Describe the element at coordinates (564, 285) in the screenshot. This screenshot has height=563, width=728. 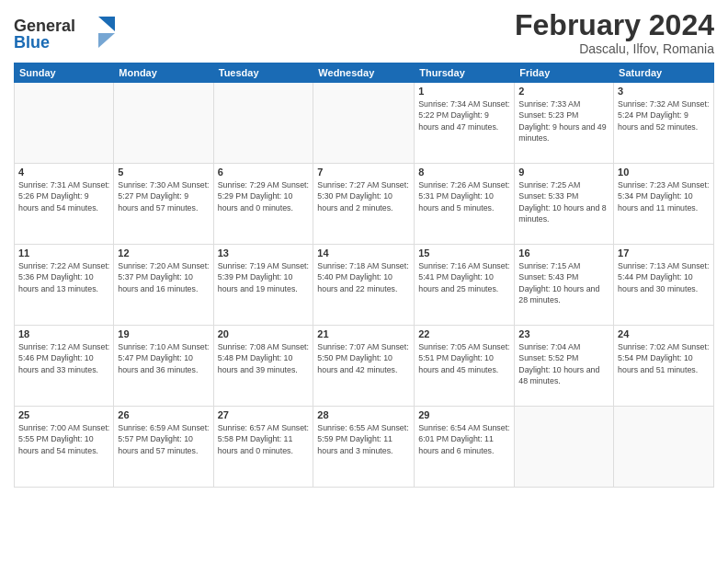
I see `table-row: 16Sunrise: 7:15 AM Sunset: 5:43 PM Dayli…` at that location.